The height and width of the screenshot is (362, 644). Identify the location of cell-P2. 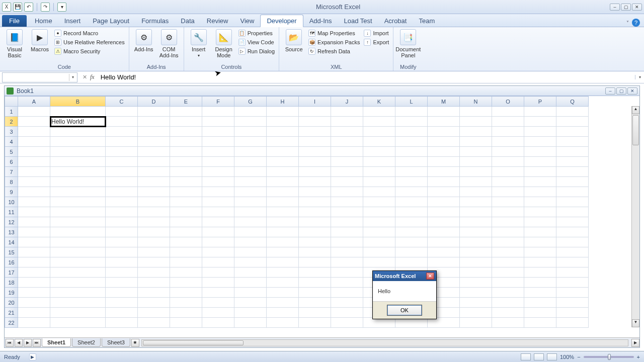
(540, 122).